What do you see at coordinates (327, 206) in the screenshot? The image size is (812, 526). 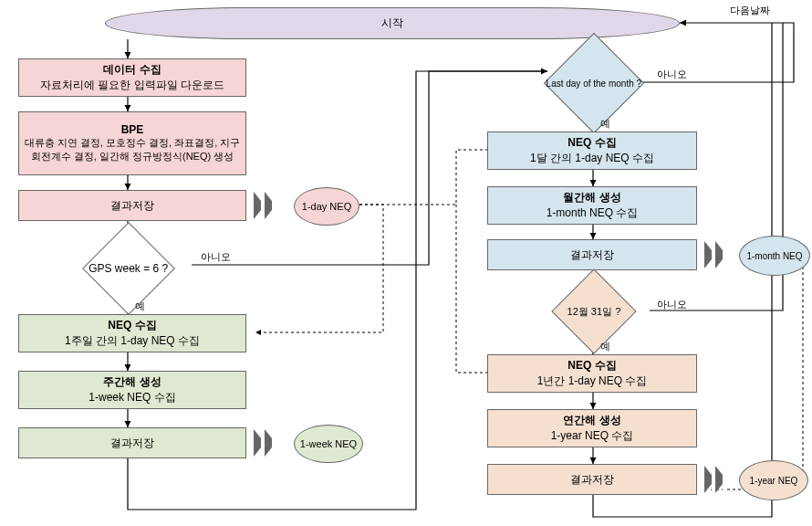 I see `neq-1day-ellipse: 1-day NEQ` at bounding box center [327, 206].